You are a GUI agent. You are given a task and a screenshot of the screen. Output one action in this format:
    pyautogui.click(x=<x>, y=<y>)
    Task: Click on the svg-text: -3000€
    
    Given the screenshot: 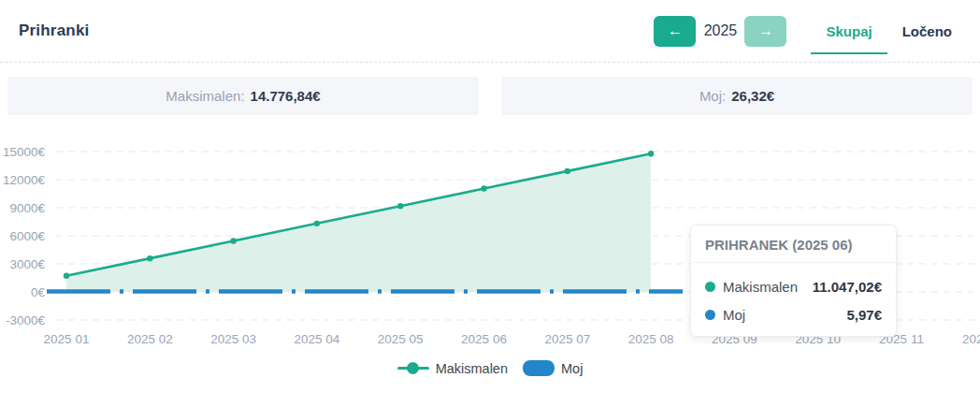 What is the action you would take?
    pyautogui.click(x=26, y=320)
    